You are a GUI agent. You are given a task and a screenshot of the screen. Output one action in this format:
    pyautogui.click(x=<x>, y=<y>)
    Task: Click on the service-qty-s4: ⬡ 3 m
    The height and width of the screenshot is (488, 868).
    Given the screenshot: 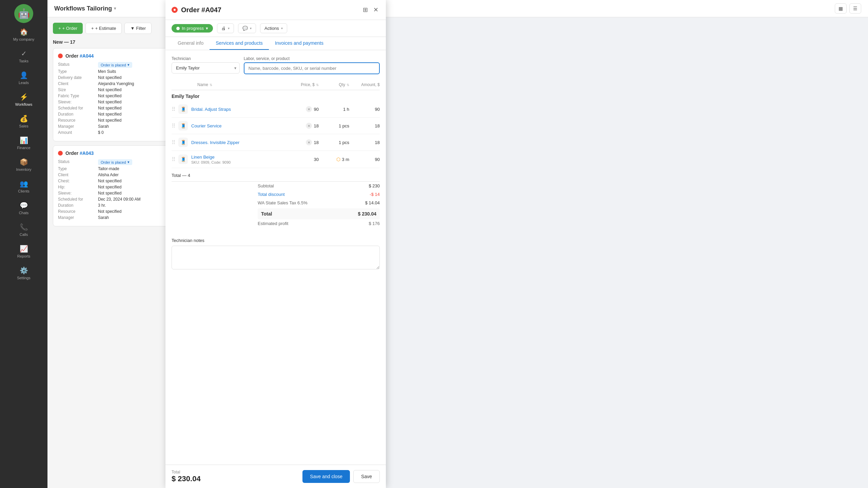 What is the action you would take?
    pyautogui.click(x=334, y=159)
    